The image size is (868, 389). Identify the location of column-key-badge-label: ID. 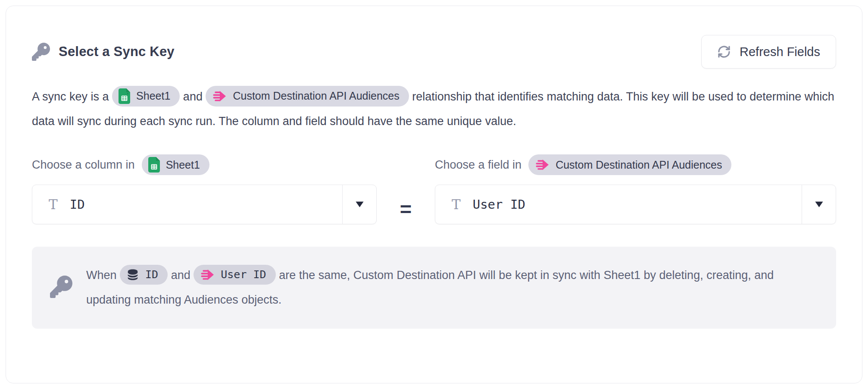
(152, 274).